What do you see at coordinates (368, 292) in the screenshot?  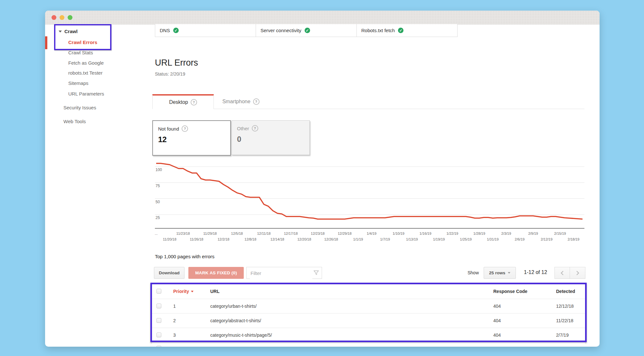 I see `table-header-row: Priority URL Response Code Detected` at bounding box center [368, 292].